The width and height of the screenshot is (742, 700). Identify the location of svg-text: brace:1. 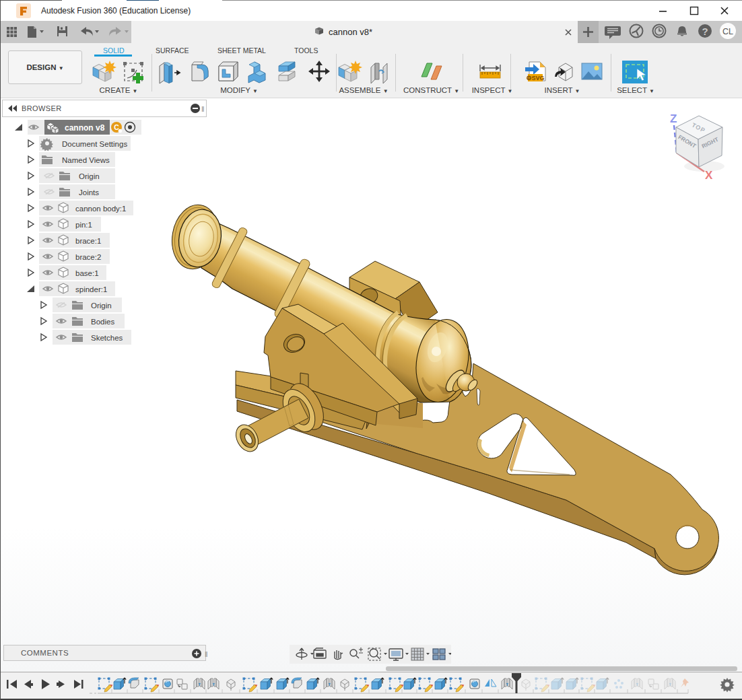
(88, 241).